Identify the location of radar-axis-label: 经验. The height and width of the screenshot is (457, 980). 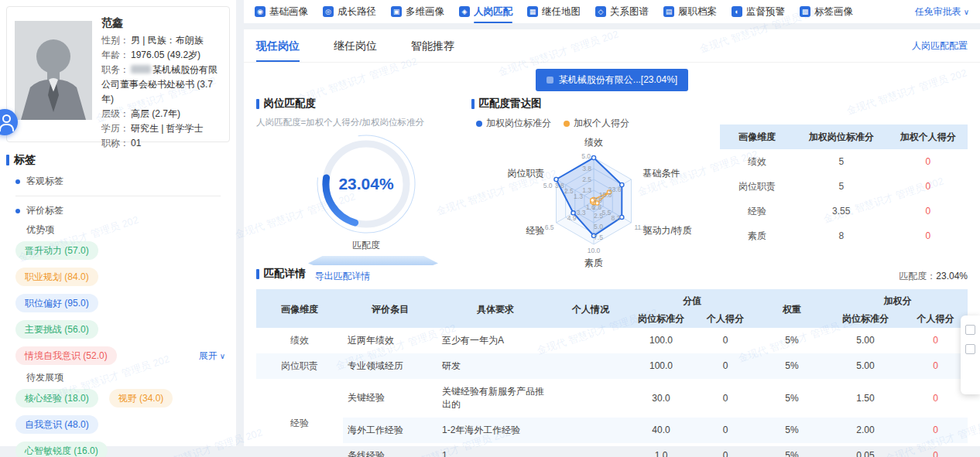
(536, 230).